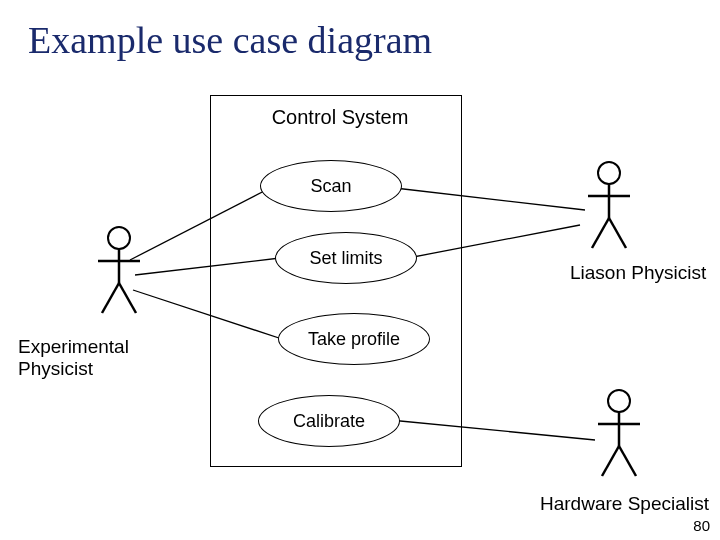 This screenshot has height=540, width=720. Describe the element at coordinates (620, 438) in the screenshot. I see `actor-hardware-specialist` at that location.